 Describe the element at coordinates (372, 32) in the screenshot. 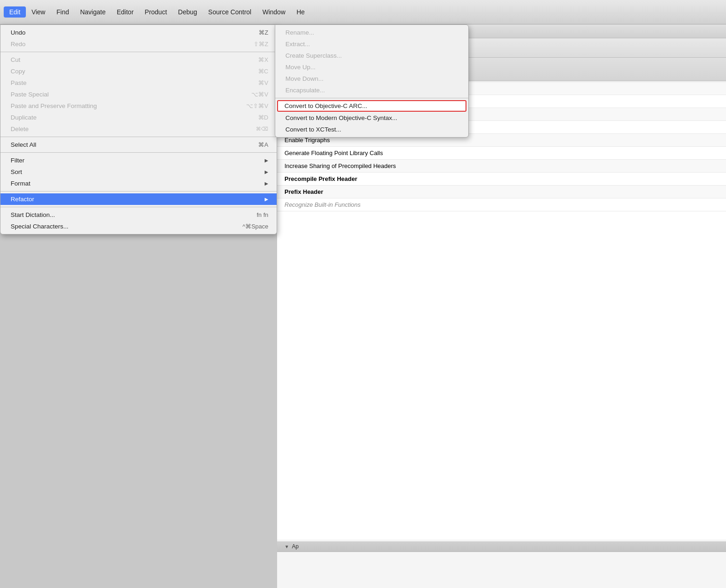

I see `submenu-rename: Rename...` at that location.